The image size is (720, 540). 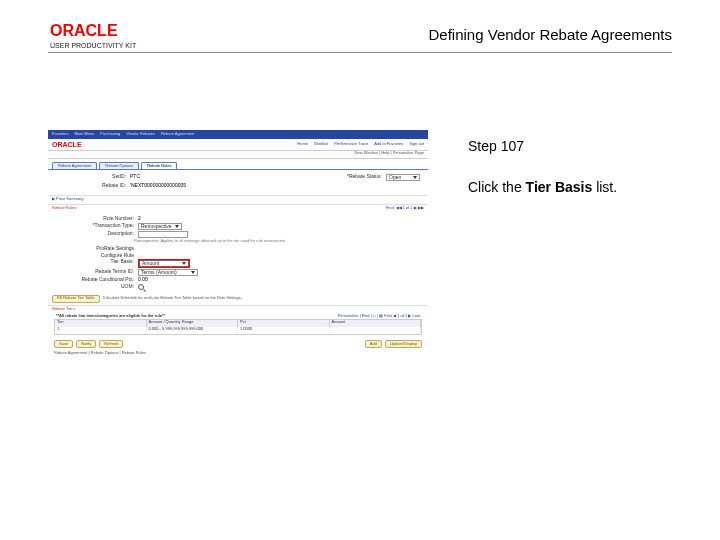 What do you see at coordinates (95, 264) in the screenshot?
I see `tier-basis-label: Tier Basis:` at bounding box center [95, 264].